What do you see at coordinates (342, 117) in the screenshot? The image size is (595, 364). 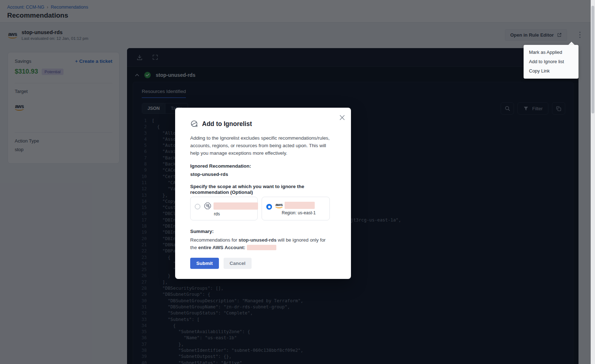 I see `close-icon` at bounding box center [342, 117].